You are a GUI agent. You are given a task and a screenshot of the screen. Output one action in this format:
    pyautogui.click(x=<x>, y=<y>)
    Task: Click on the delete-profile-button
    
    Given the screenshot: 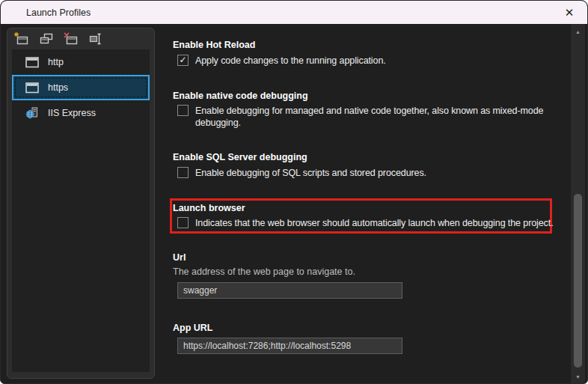 What is the action you would take?
    pyautogui.click(x=71, y=40)
    